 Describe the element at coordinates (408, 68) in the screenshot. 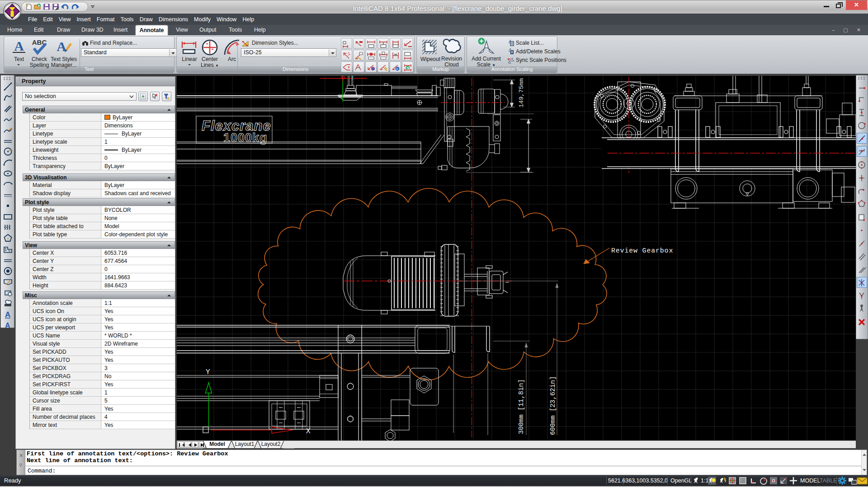

I see `svg-text: S` at that location.